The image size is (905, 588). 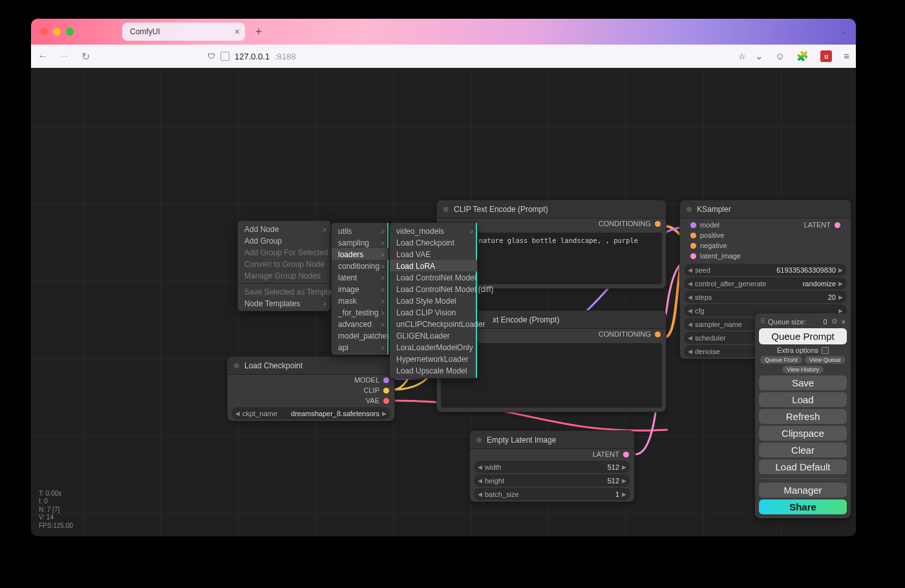 I want to click on menu-item-load-style-model: Load Style Model, so click(x=433, y=300).